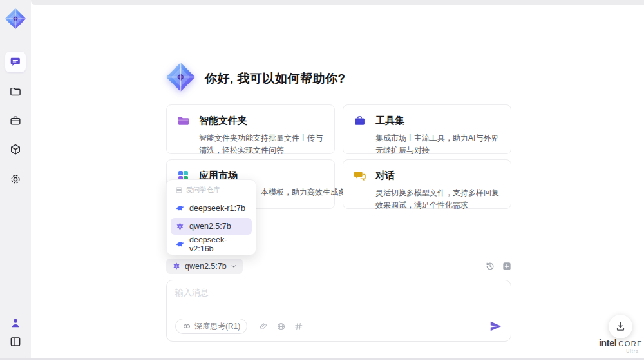 This screenshot has height=363, width=644. What do you see at coordinates (234, 266) in the screenshot?
I see `chevron-down-icon` at bounding box center [234, 266].